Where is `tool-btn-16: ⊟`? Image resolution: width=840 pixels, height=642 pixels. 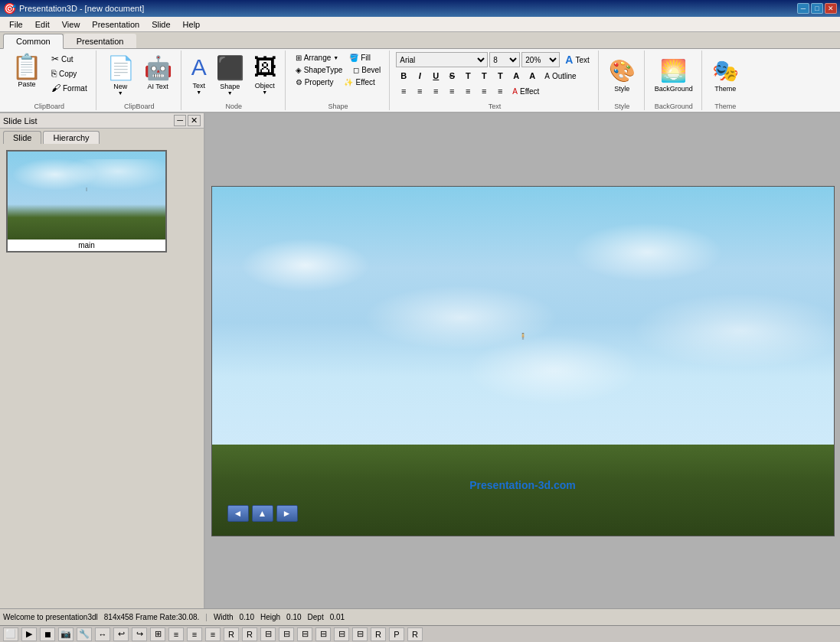 tool-btn-16: ⊟ is located at coordinates (286, 634).